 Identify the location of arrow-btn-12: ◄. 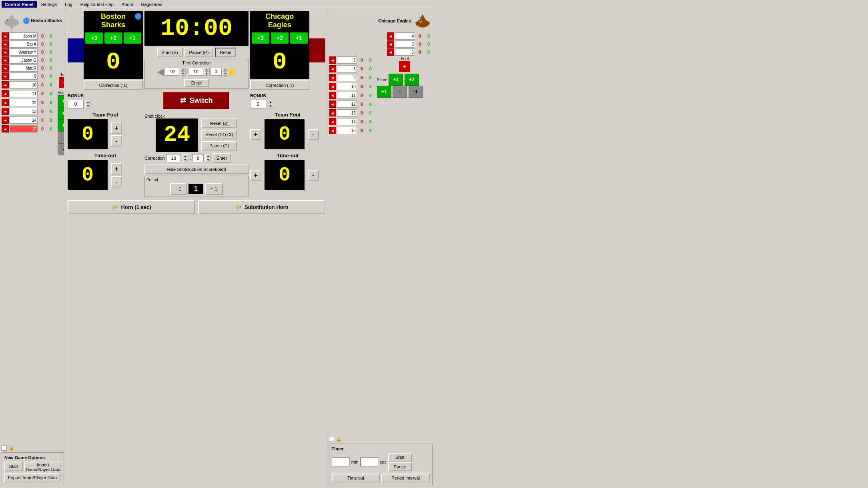
(5, 102).